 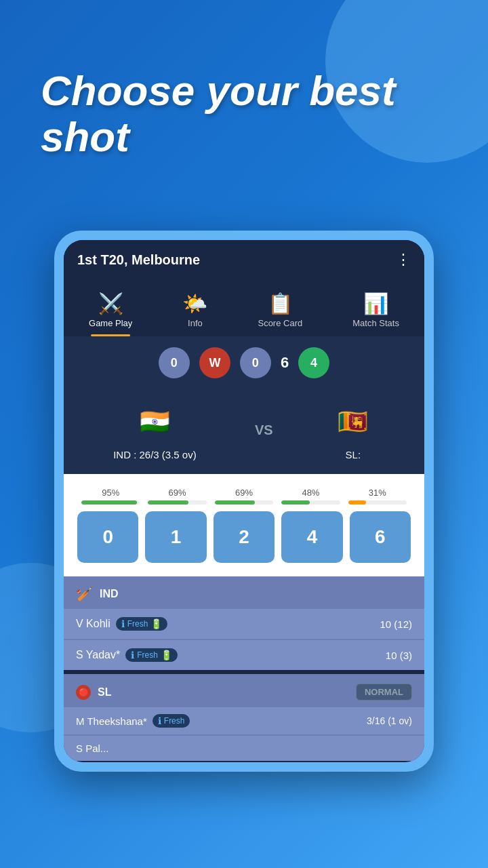 I want to click on shot-col-1: 69%, so click(x=177, y=496).